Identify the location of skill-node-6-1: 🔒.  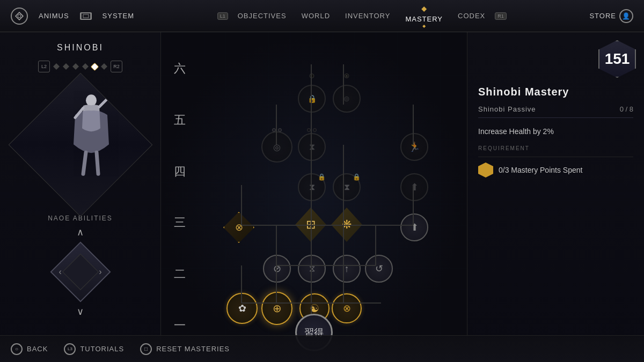
(312, 99).